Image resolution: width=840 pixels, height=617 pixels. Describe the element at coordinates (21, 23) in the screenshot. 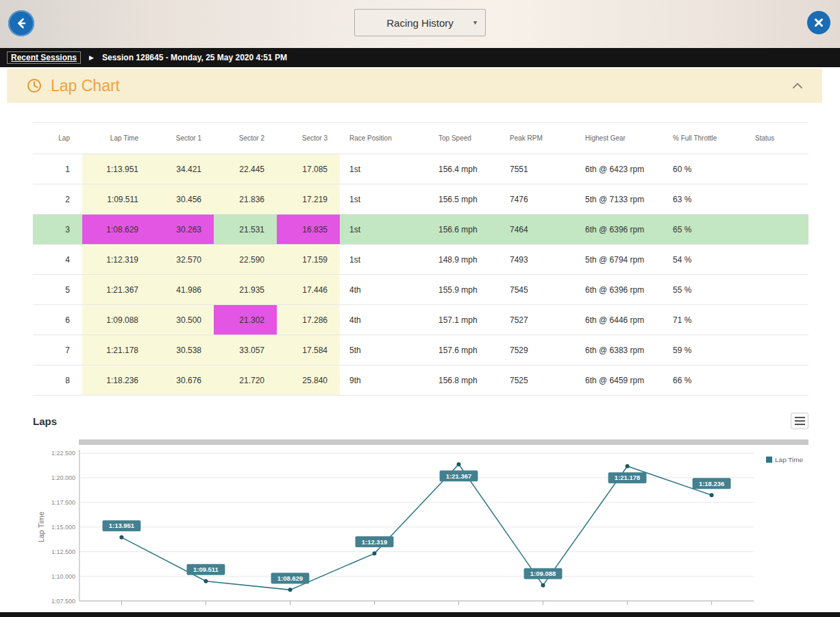

I see `arrow-left-icon` at that location.